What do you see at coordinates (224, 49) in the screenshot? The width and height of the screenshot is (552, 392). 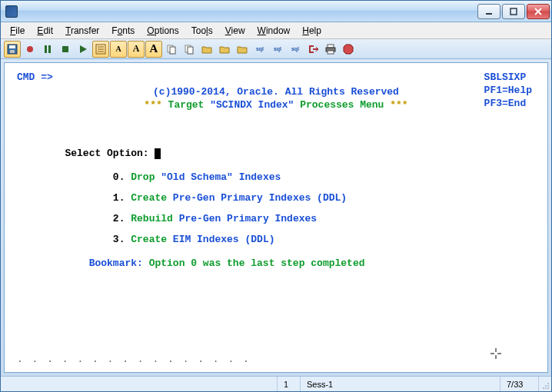 I see `open2-button` at bounding box center [224, 49].